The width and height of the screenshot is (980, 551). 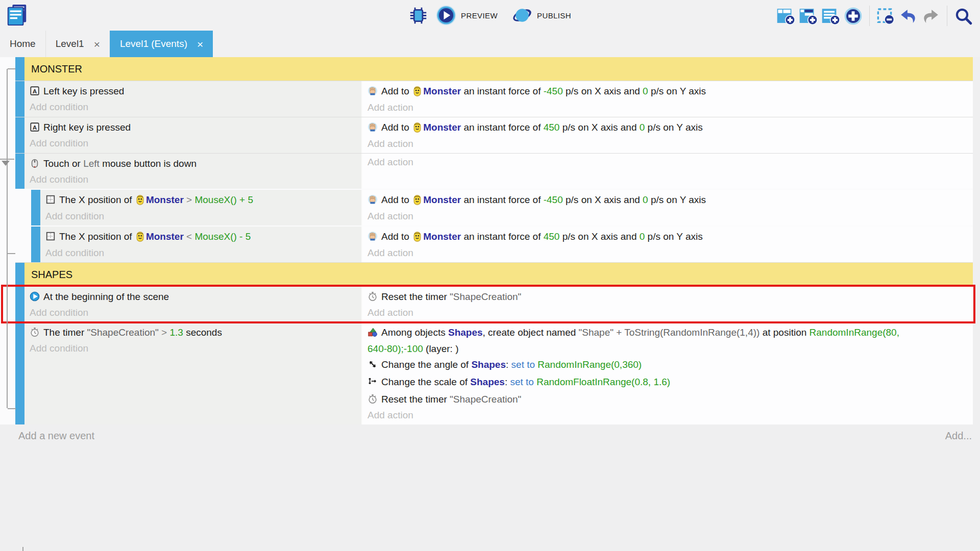 What do you see at coordinates (786, 16) in the screenshot?
I see `add-event-icon` at bounding box center [786, 16].